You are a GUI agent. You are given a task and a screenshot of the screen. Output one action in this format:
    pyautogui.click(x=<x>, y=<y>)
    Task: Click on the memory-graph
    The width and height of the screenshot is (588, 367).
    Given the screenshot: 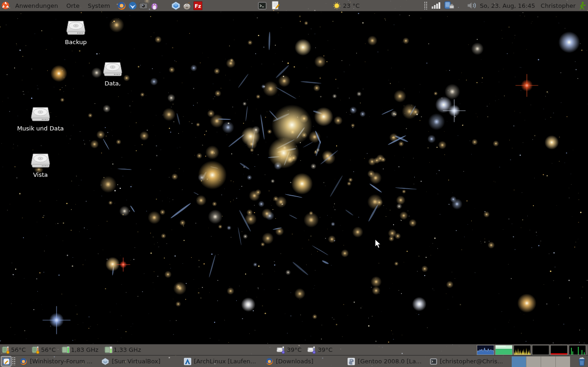 What is the action you would take?
    pyautogui.click(x=504, y=350)
    